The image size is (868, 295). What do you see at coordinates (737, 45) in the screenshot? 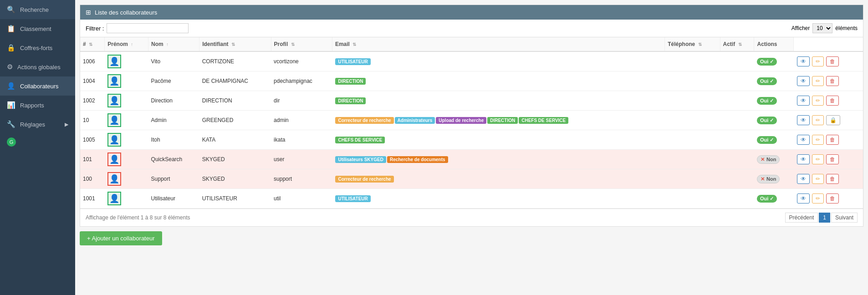
I see `col-actif: Actif ⇅` at bounding box center [737, 45].